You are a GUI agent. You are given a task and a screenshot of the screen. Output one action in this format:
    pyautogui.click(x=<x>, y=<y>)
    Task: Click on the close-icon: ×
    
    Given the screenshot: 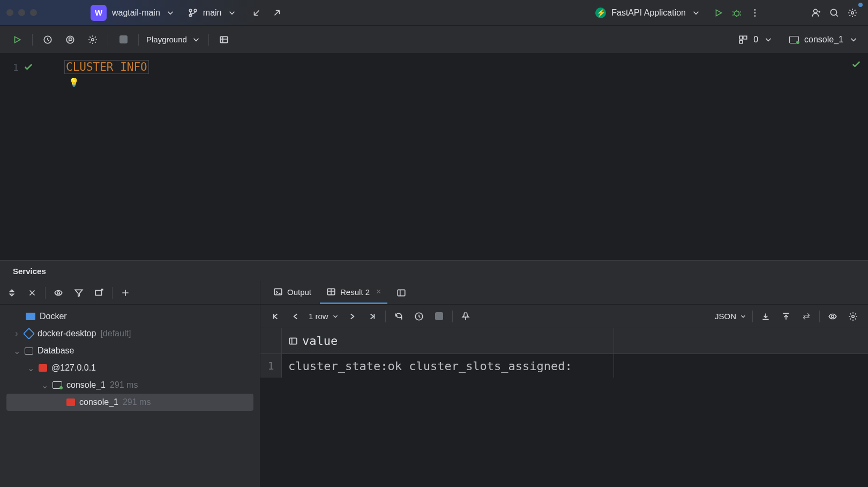 What is the action you would take?
    pyautogui.click(x=378, y=292)
    